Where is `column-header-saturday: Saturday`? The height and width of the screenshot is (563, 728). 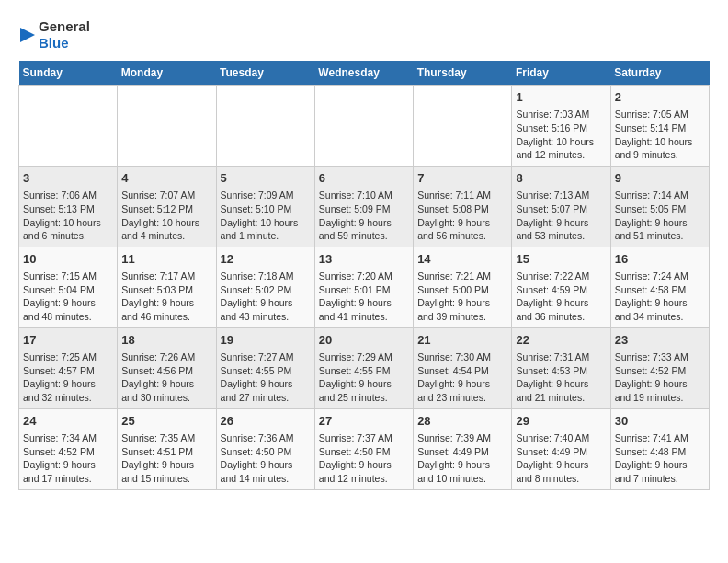
column-header-saturday: Saturday is located at coordinates (660, 74).